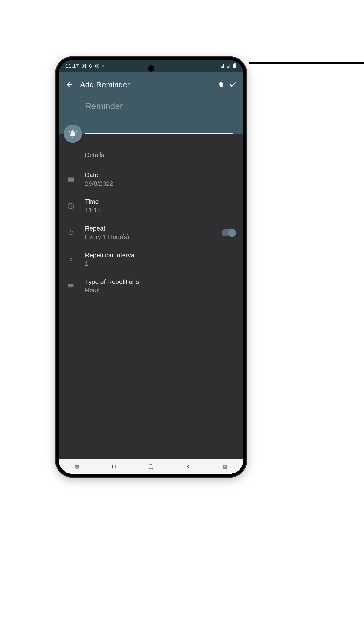  I want to click on repeat-label: Repeat, so click(149, 228).